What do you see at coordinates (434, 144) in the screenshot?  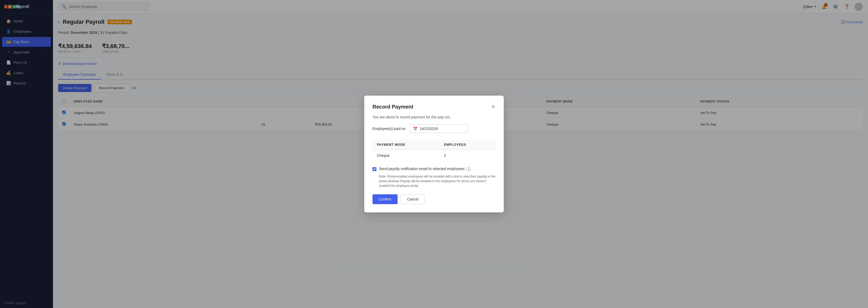 I see `modal-table-header: Payment Mode Employees` at bounding box center [434, 144].